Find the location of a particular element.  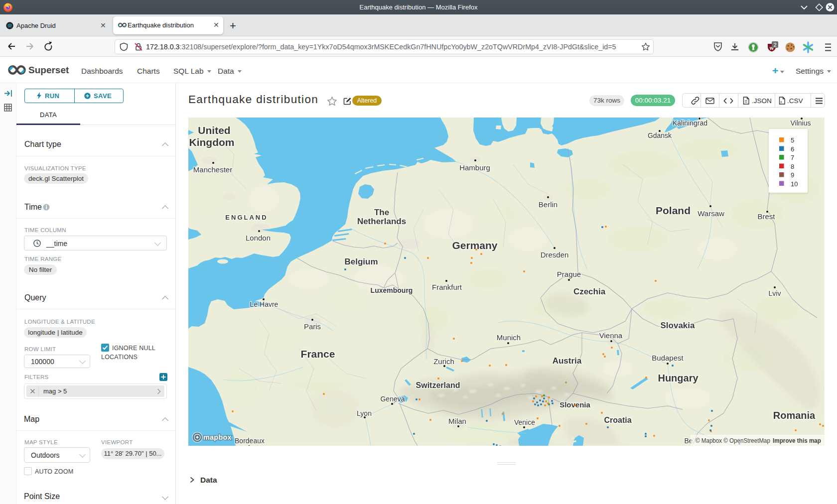

svg-text: Romania is located at coordinates (794, 415).